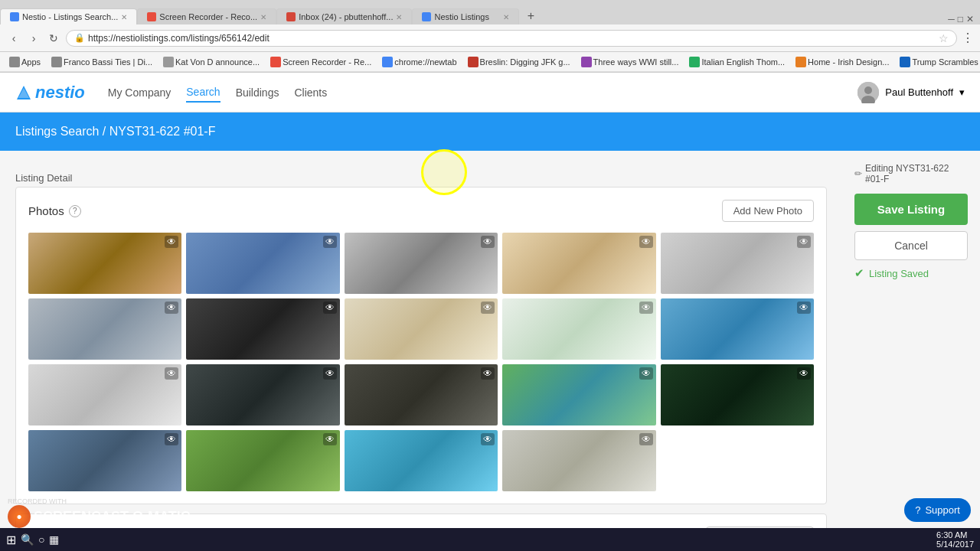  I want to click on taskbar-time: 6:30 AM 5/14/2017, so click(956, 540).